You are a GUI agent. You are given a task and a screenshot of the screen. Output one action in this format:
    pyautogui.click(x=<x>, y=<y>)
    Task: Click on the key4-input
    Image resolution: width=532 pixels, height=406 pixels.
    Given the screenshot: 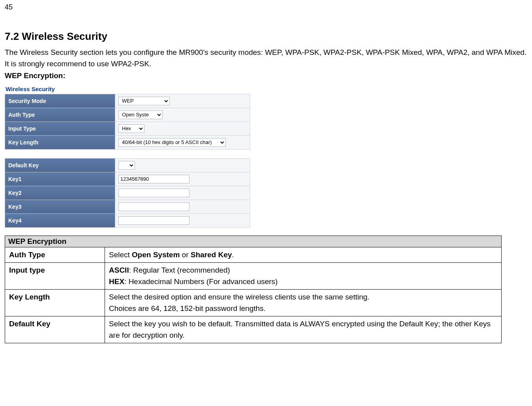 What is the action you would take?
    pyautogui.click(x=154, y=221)
    